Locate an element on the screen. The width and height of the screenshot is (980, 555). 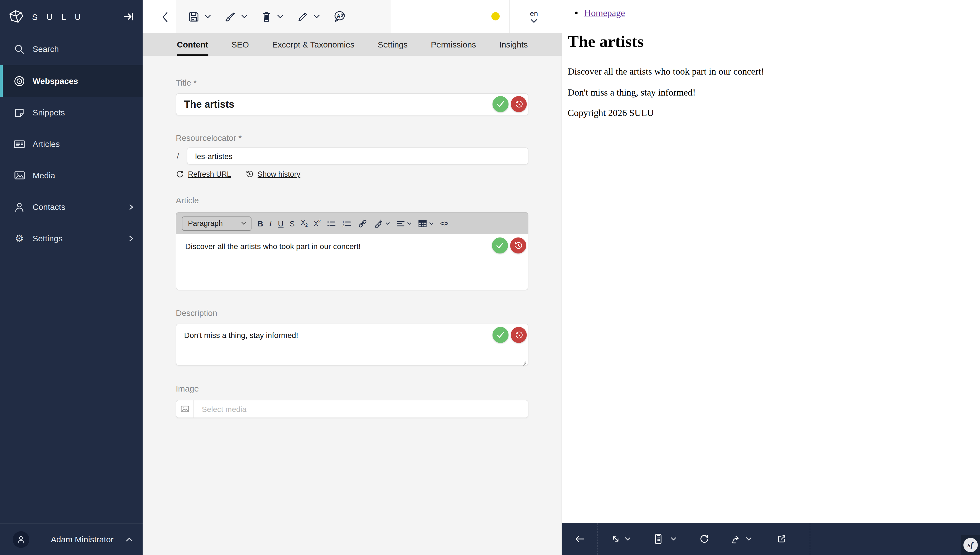
search-icon is located at coordinates (19, 49).